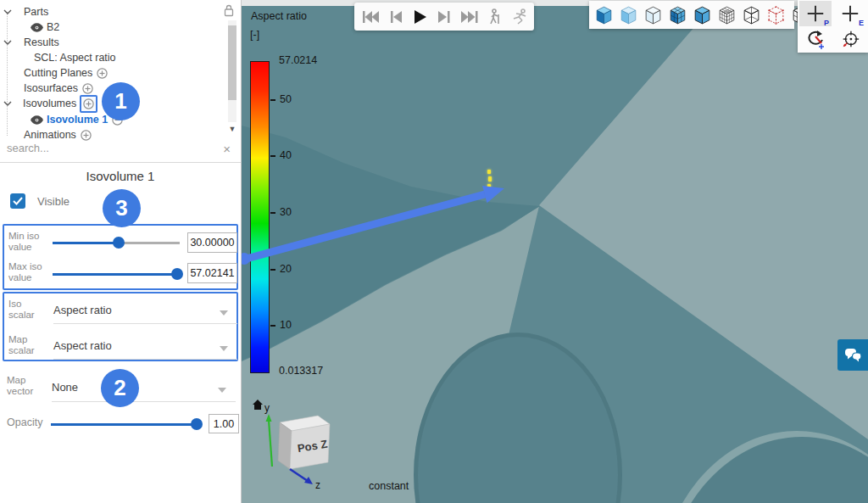 Image resolution: width=868 pixels, height=503 pixels. I want to click on map-vector-label: Mapvector, so click(20, 386).